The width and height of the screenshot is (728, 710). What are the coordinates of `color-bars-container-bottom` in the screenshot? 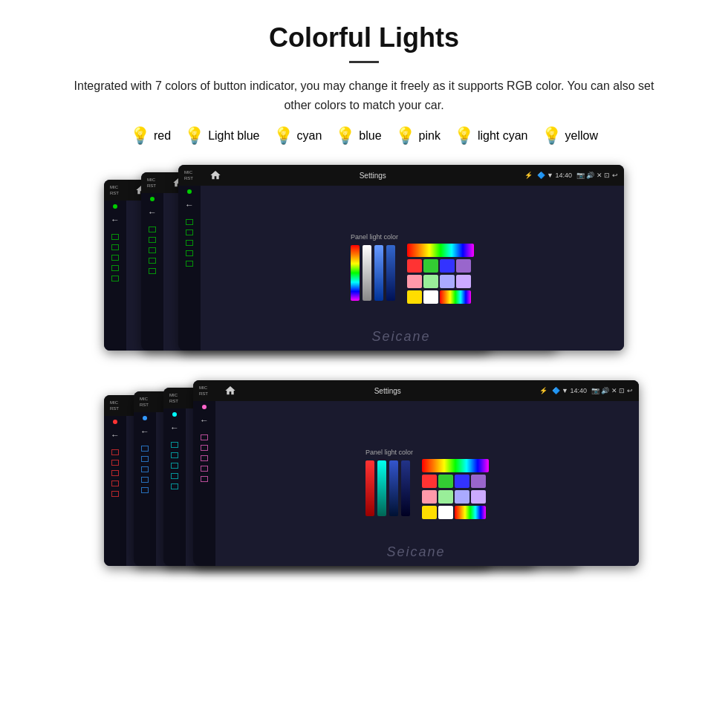 It's located at (389, 489).